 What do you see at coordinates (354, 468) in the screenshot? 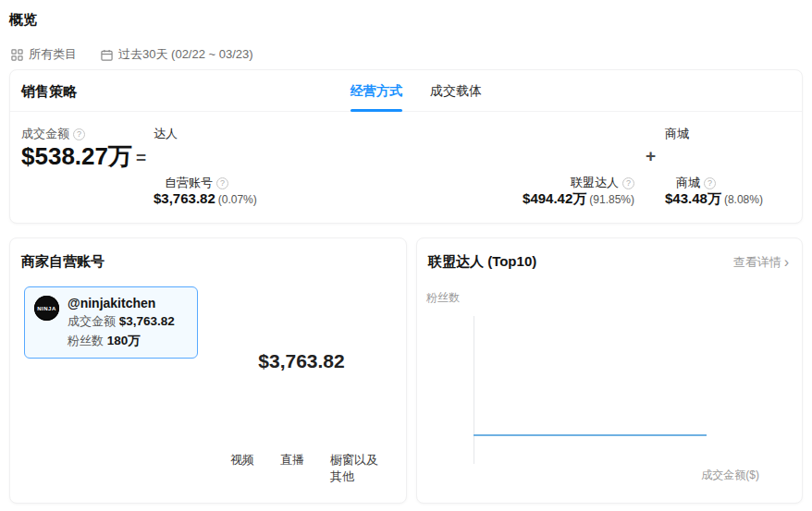
I see `legend-item-showcase: 橱窗以及其他` at bounding box center [354, 468].